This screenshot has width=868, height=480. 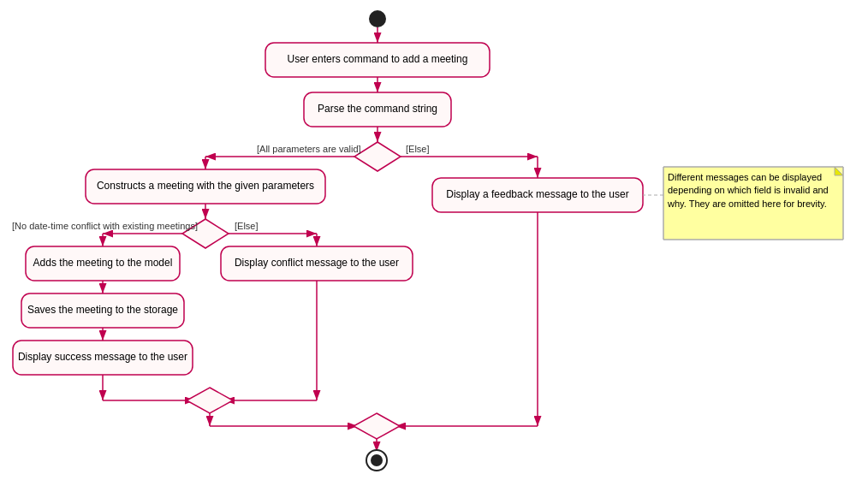 What do you see at coordinates (103, 357) in the screenshot?
I see `display-success-label: Display success message to the user` at bounding box center [103, 357].